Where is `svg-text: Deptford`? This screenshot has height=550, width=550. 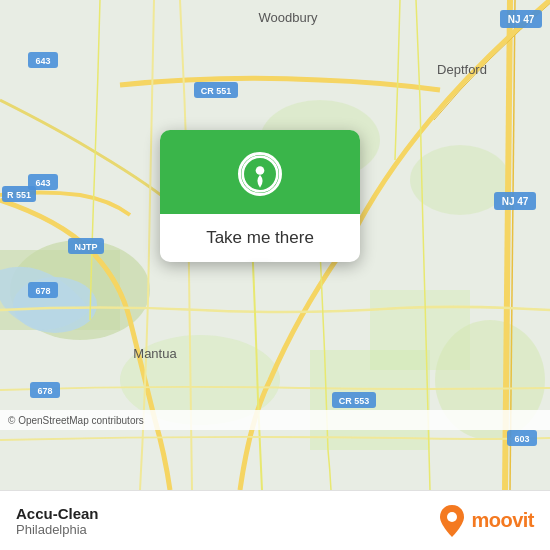 svg-text: Deptford is located at coordinates (462, 70).